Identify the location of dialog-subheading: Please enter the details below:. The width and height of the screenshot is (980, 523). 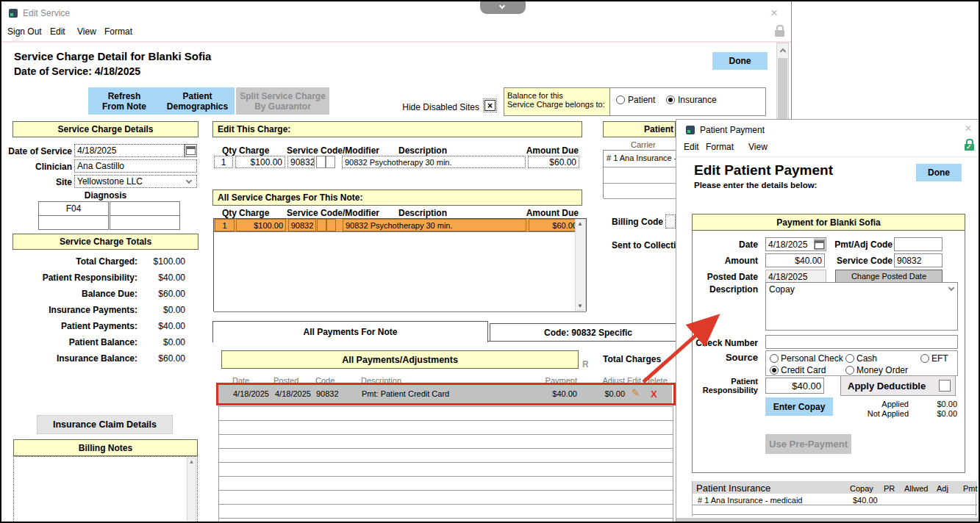
(756, 185).